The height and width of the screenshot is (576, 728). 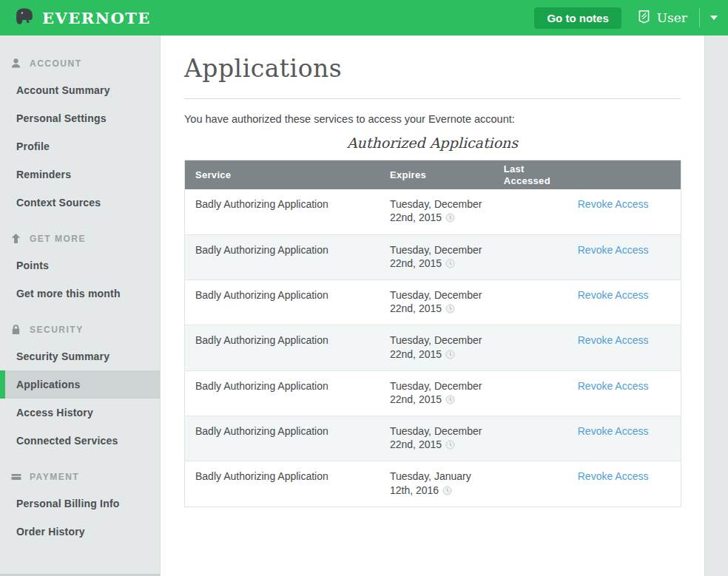 I want to click on sidebar-item-account-summary: Account Summary, so click(x=80, y=90).